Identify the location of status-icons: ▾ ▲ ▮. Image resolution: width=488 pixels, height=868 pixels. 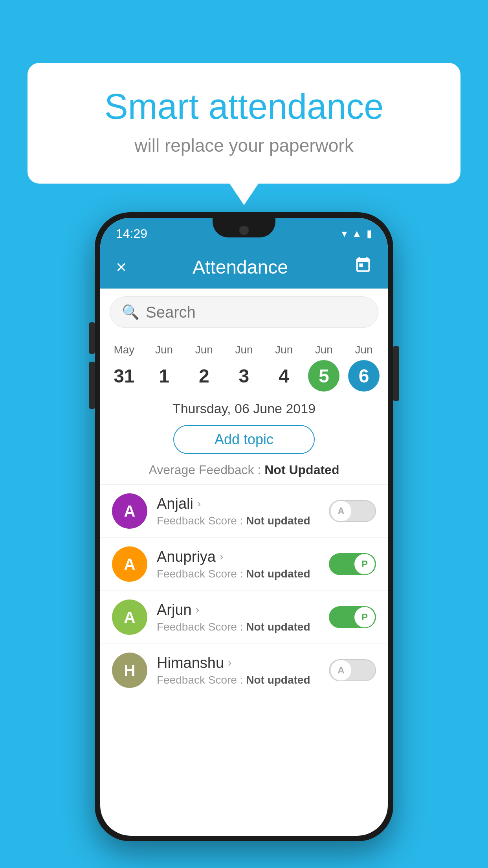
(357, 234).